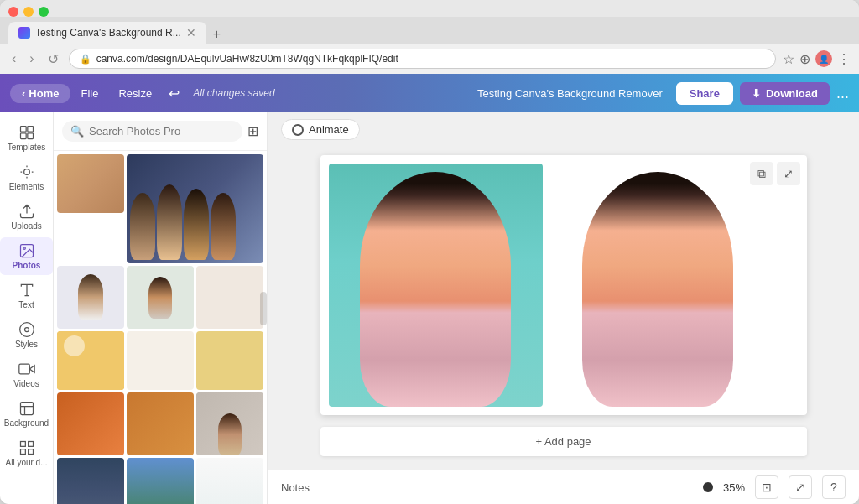 The image size is (859, 504). Describe the element at coordinates (27, 369) in the screenshot. I see `videos-icon` at that location.